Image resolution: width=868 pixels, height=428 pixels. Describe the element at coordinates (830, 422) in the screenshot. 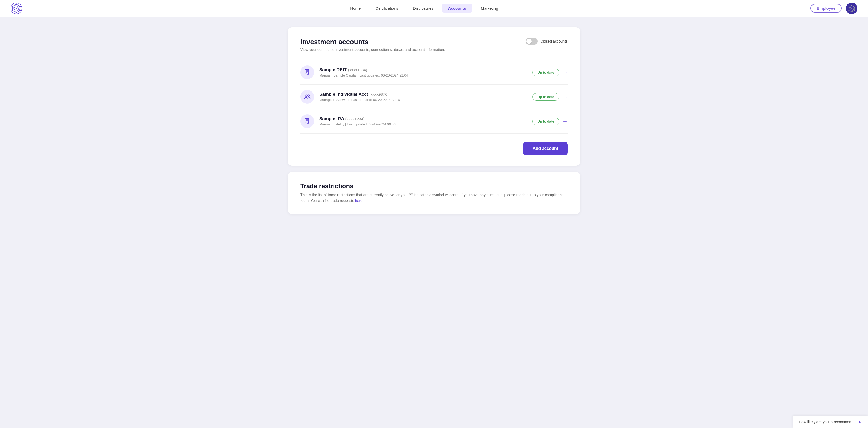

I see `feedback-bar: How likely are you to recommen… ▲` at that location.